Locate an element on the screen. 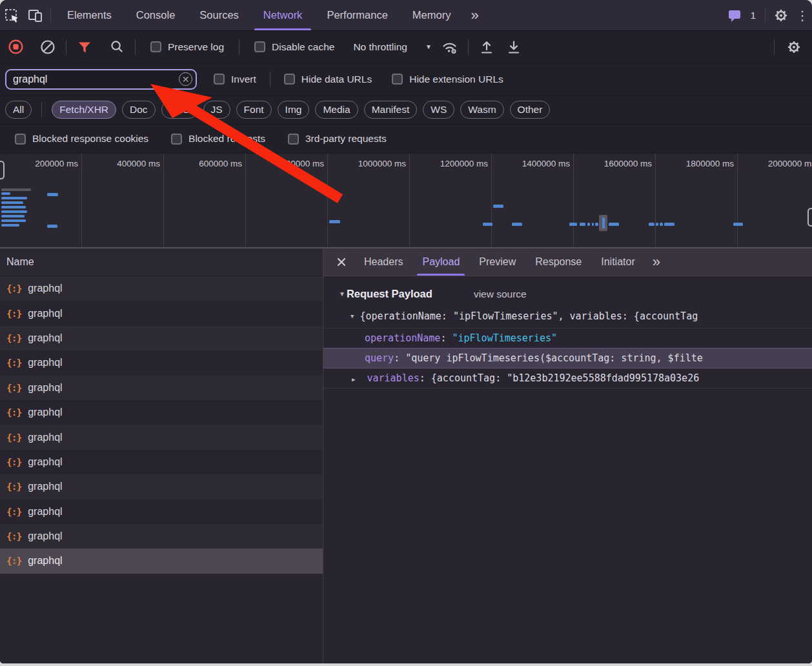  invert-toggle: Invert is located at coordinates (235, 79).